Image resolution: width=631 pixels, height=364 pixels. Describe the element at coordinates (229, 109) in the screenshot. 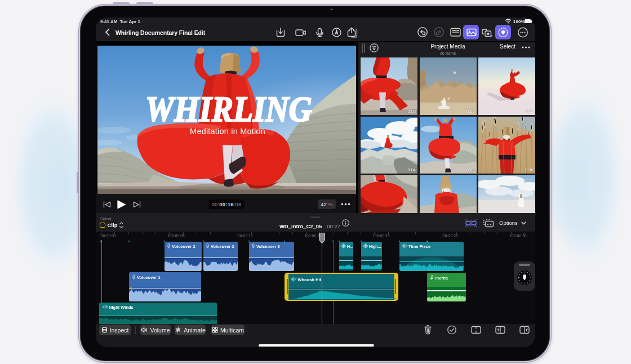

I see `svg-text: WHIRLING` at that location.